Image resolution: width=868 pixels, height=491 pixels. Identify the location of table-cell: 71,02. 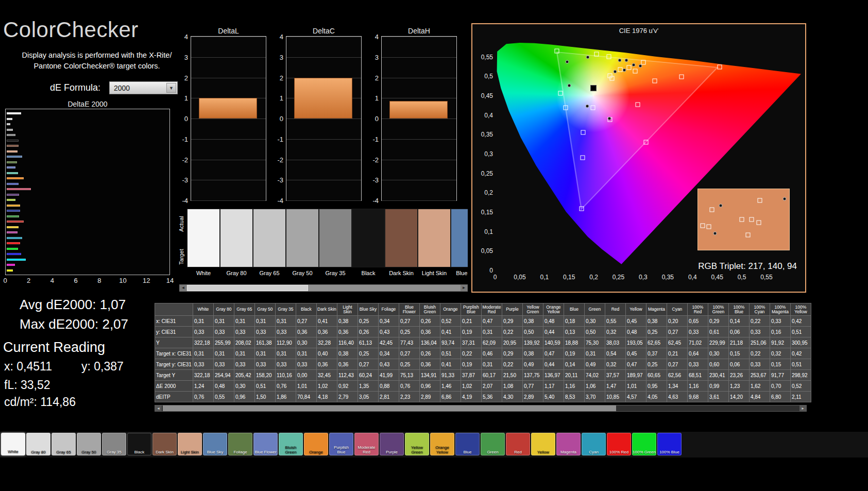
(697, 343).